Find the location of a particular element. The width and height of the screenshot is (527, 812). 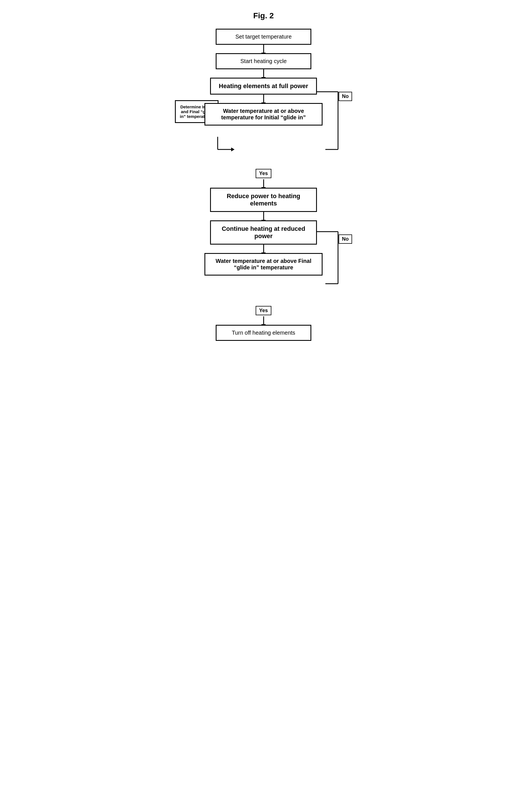

full-power-box: Heating elements at full power is located at coordinates (264, 86).